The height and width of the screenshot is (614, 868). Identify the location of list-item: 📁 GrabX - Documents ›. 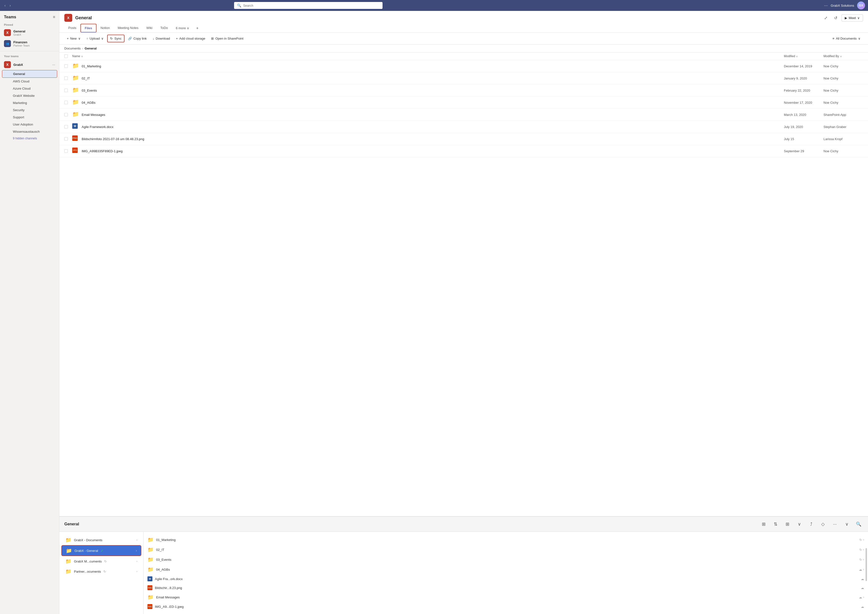
(101, 540).